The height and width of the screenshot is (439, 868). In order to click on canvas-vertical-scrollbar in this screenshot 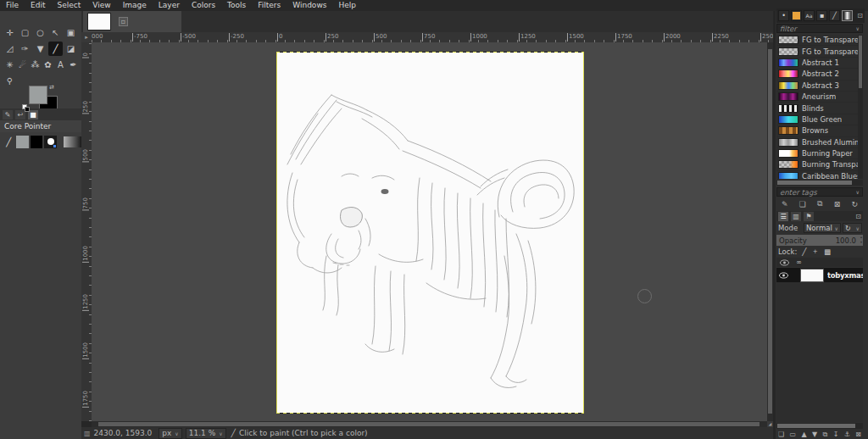, I will do `click(770, 232)`.